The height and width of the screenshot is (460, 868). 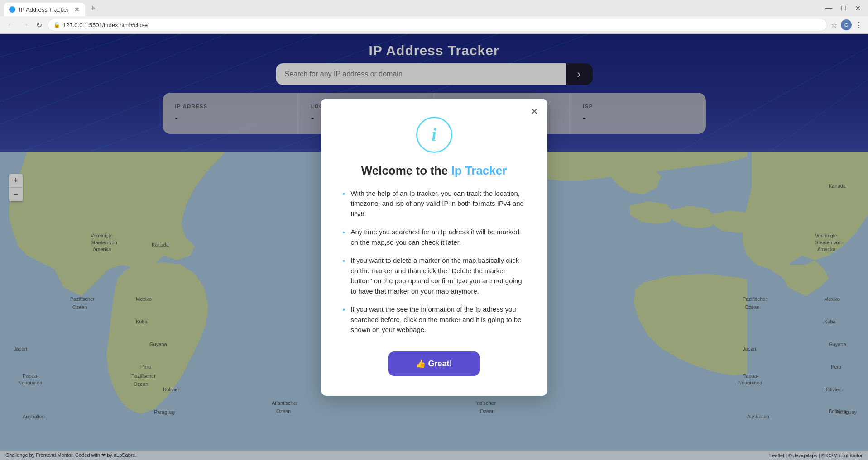 What do you see at coordinates (844, 8) in the screenshot?
I see `window-maximize-btn: □` at bounding box center [844, 8].